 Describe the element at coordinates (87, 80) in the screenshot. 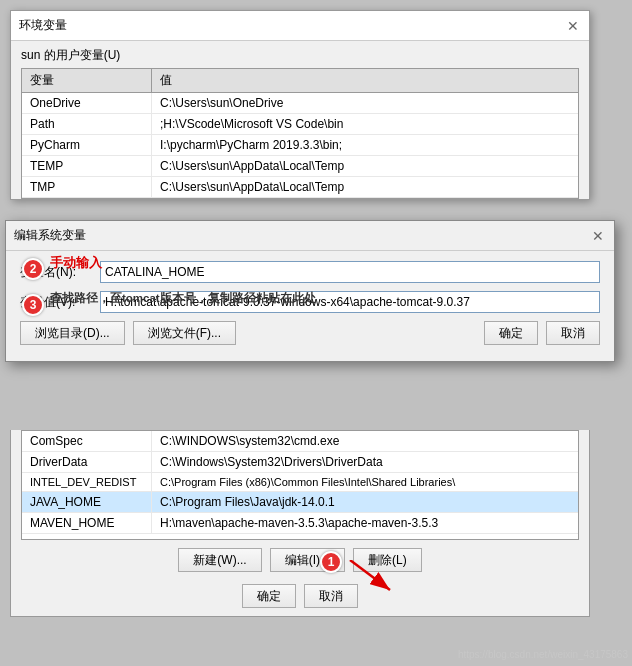

I see `col-header-var: 变量` at that location.